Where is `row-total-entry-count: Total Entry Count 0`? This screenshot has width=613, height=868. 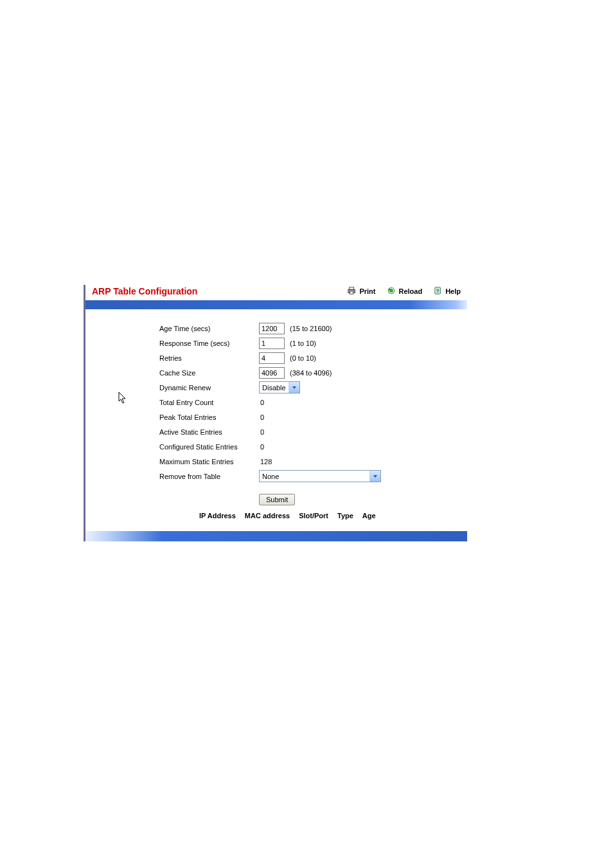 row-total-entry-count: Total Entry Count 0 is located at coordinates (310, 402).